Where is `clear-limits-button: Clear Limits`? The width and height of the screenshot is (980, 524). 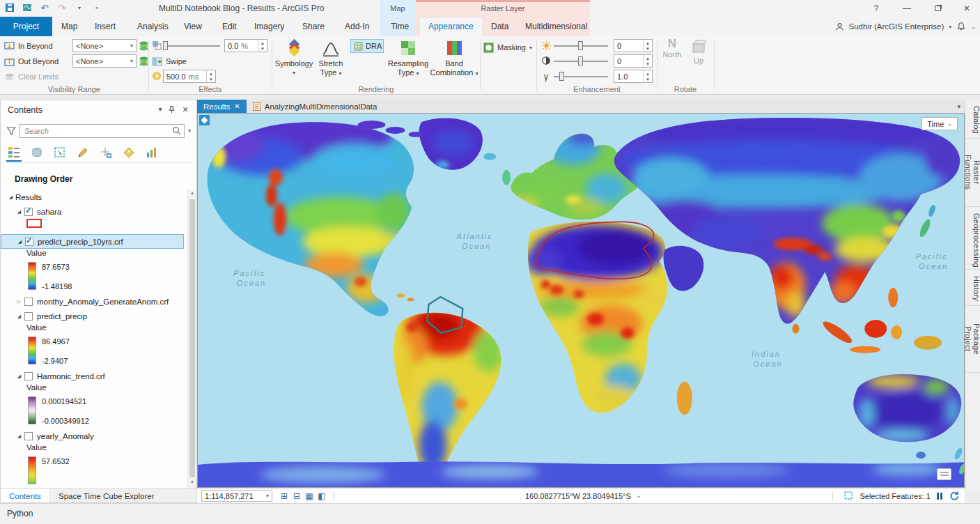 clear-limits-button: Clear Limits is located at coordinates (31, 77).